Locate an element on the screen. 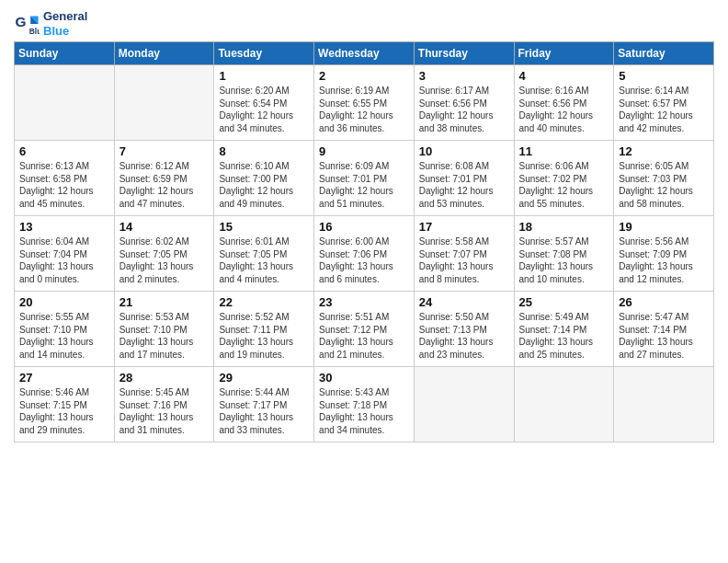  cell-daylight-info: Sunrise: 6:19 AMSunset: 6:55 PMDaylight:… is located at coordinates (364, 109).